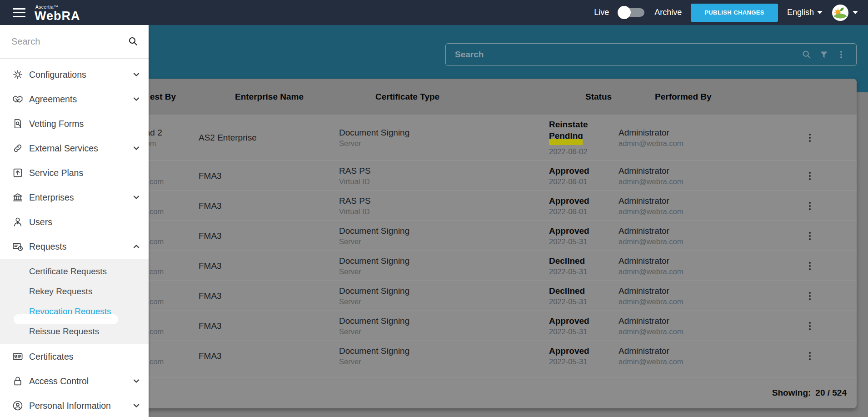 The width and height of the screenshot is (868, 417). Describe the element at coordinates (75, 301) in the screenshot. I see `requests-submenu: Certificate Requests Rekey Requests Revo…` at that location.